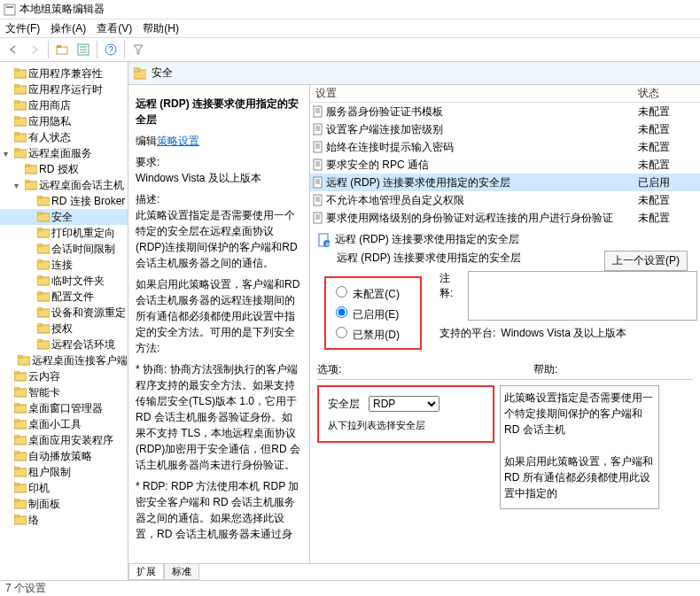 The width and height of the screenshot is (700, 596). I want to click on tab-extended: 扩展, so click(146, 572).